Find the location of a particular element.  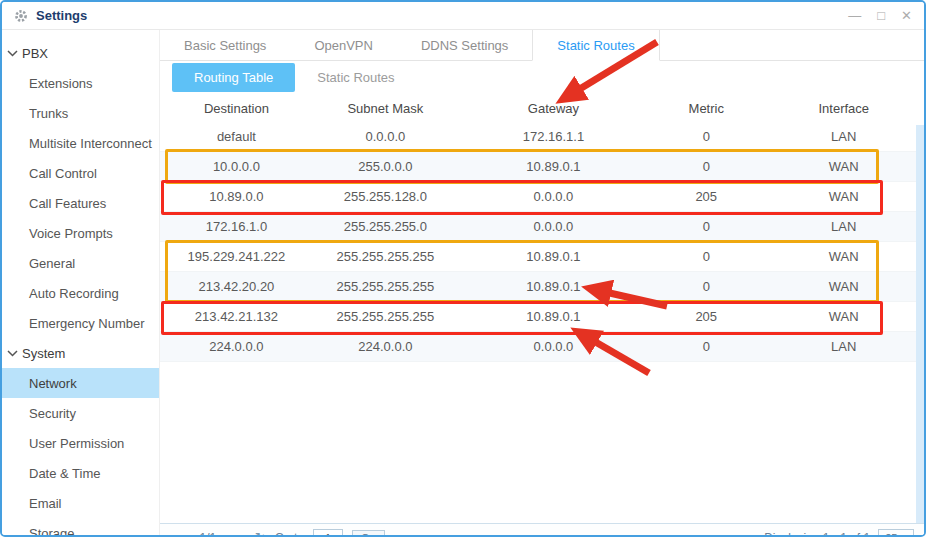

goto-page-input is located at coordinates (328, 533).